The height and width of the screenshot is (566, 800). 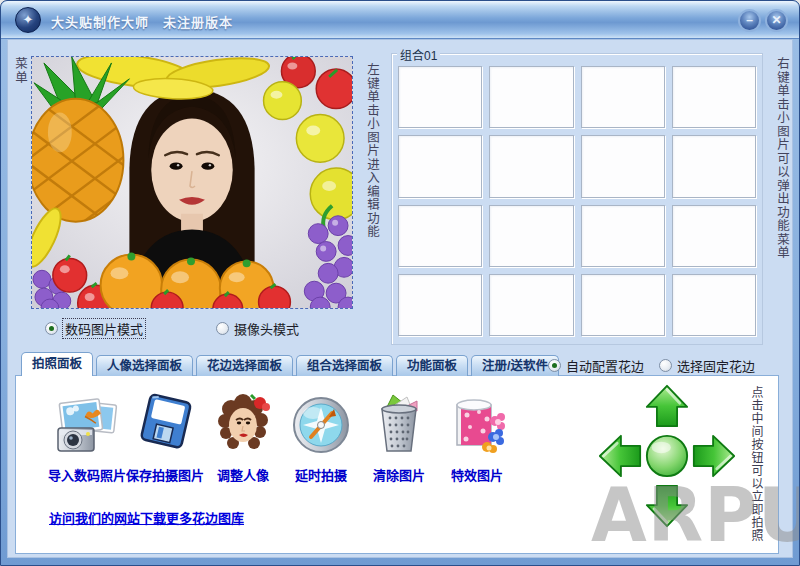 What do you see at coordinates (266, 328) in the screenshot?
I see `camera-mode-label: 摄像头模式` at bounding box center [266, 328].